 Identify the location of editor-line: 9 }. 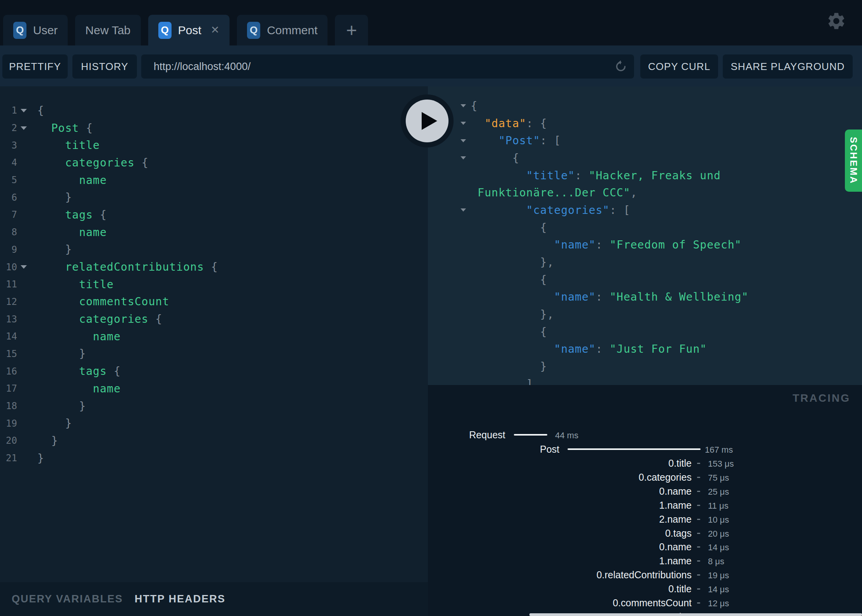
(214, 250).